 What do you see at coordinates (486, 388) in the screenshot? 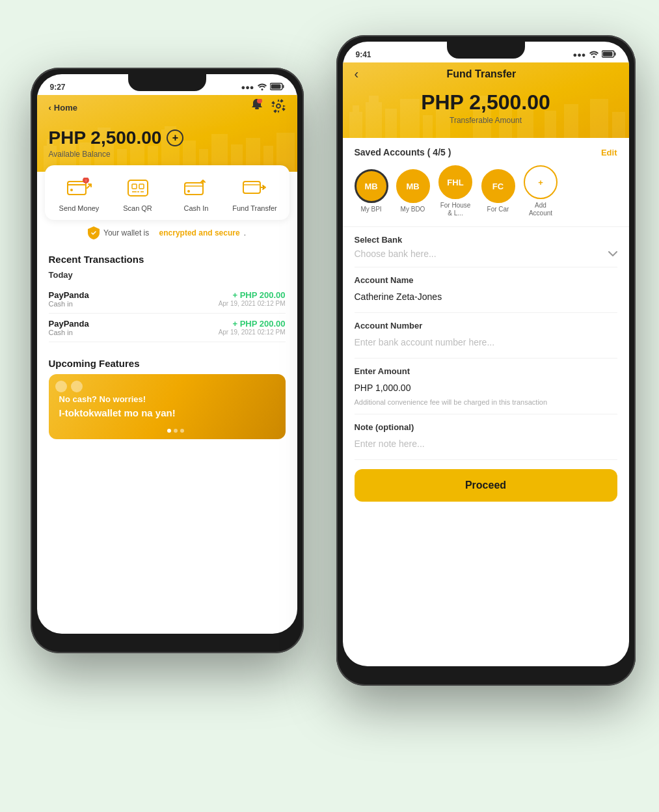
I see `amount-input` at bounding box center [486, 388].